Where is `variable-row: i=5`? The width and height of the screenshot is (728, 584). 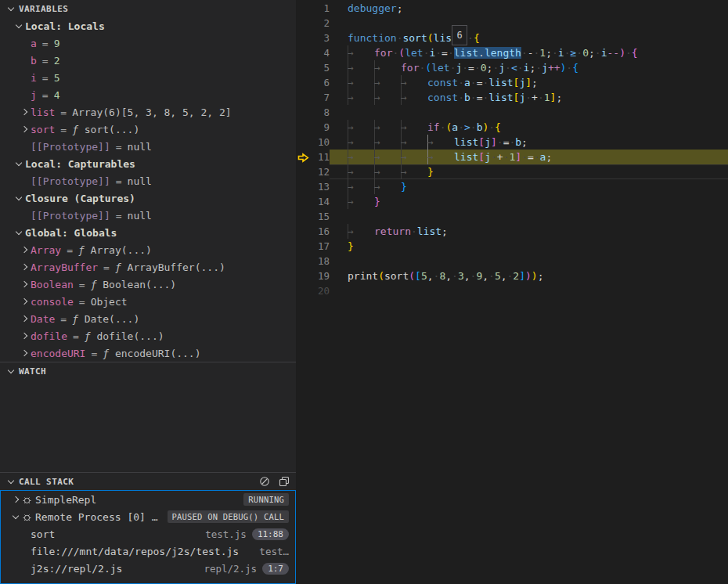 variable-row: i=5 is located at coordinates (148, 78).